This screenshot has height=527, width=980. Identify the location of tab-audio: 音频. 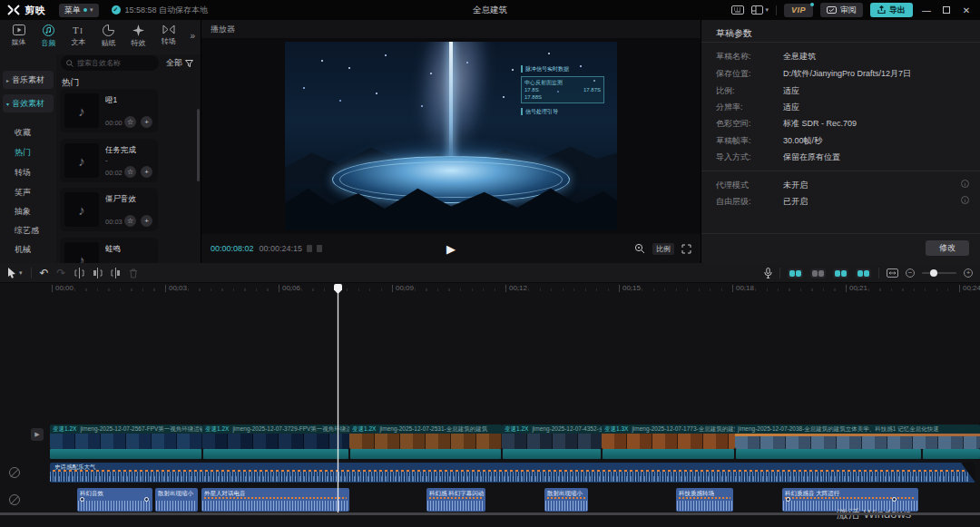
(49, 34).